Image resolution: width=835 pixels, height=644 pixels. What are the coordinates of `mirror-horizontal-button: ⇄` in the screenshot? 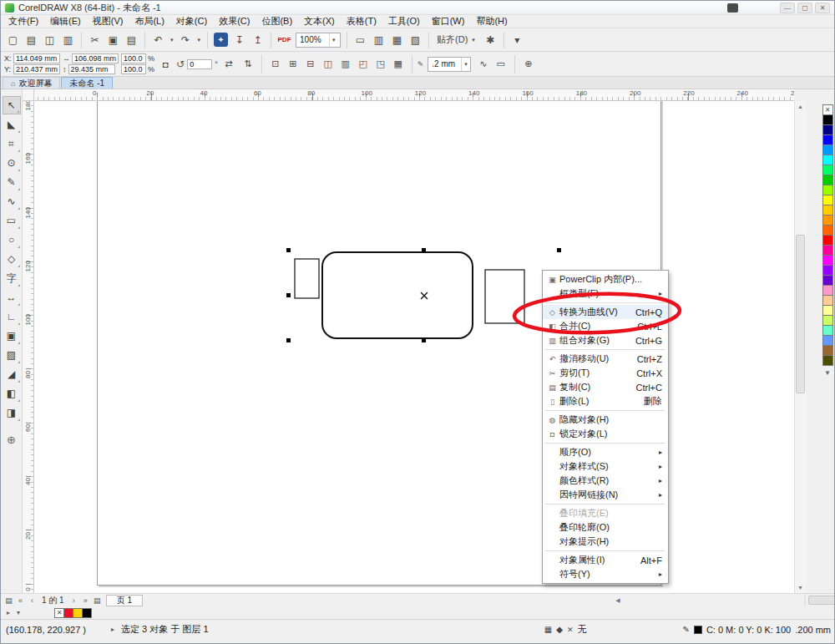 It's located at (229, 64).